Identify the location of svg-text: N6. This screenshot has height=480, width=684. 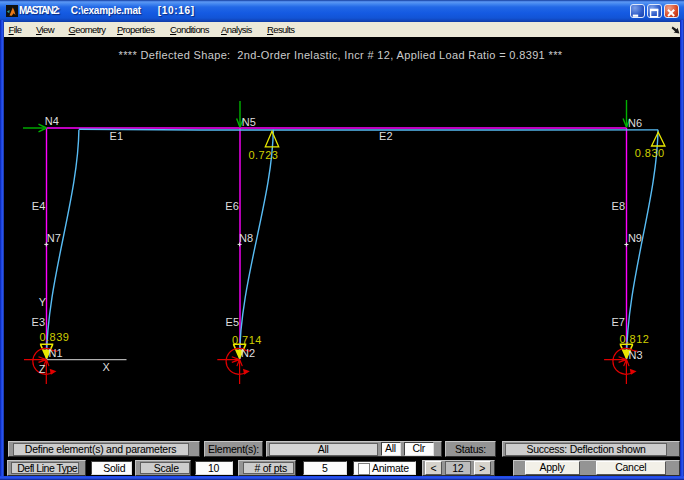
(635, 123).